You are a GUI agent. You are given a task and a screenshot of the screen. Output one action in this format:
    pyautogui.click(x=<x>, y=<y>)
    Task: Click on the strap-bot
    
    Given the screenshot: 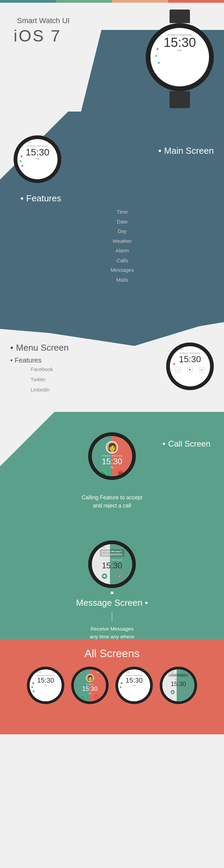 What is the action you would take?
    pyautogui.click(x=180, y=100)
    